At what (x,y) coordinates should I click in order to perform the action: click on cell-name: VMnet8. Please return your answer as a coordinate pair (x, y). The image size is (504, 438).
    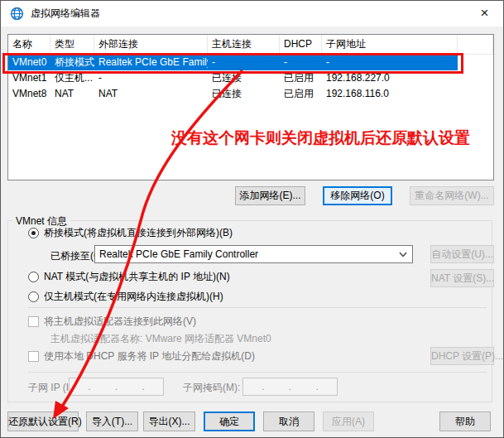
    Looking at the image, I should click on (30, 94).